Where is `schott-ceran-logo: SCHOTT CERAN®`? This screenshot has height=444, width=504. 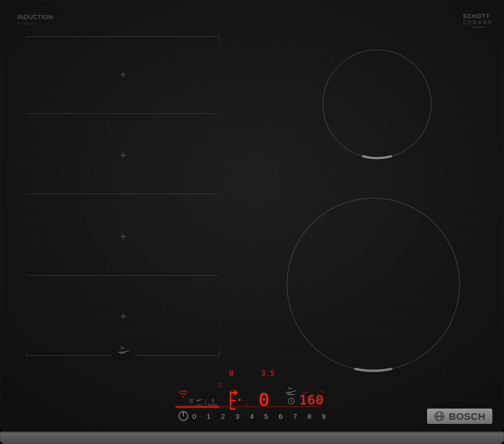 schott-ceran-logo: SCHOTT CERAN® is located at coordinates (478, 20).